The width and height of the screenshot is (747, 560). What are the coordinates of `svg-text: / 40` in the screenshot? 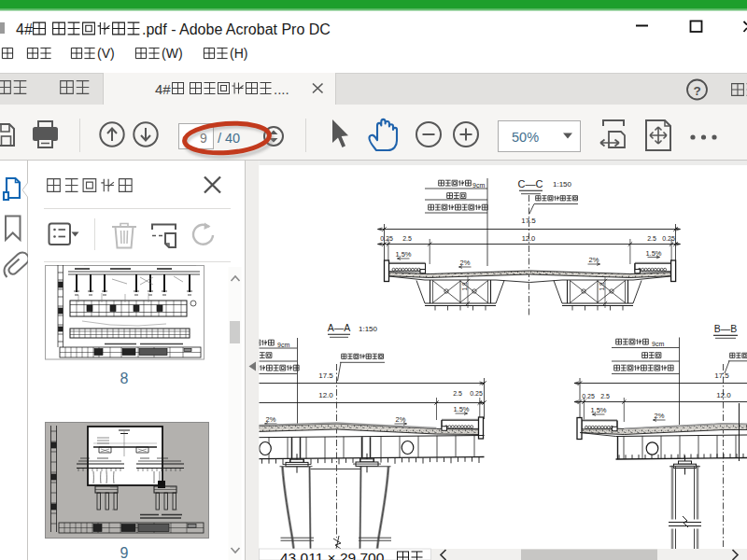 It's located at (229, 138).